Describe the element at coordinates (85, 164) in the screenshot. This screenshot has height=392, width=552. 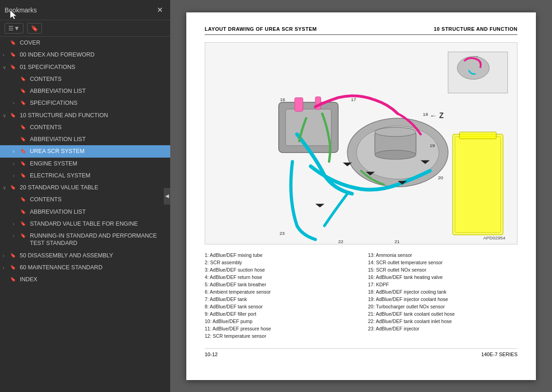
I see `bookmark-item-sf-engine: ›🔖ENGINE SYSTEM` at that location.